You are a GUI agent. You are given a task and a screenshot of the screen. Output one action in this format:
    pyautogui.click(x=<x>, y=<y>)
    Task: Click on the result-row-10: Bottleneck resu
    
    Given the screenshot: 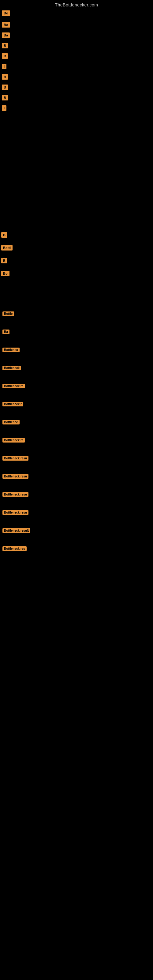 What is the action you would take?
    pyautogui.click(x=15, y=477)
    